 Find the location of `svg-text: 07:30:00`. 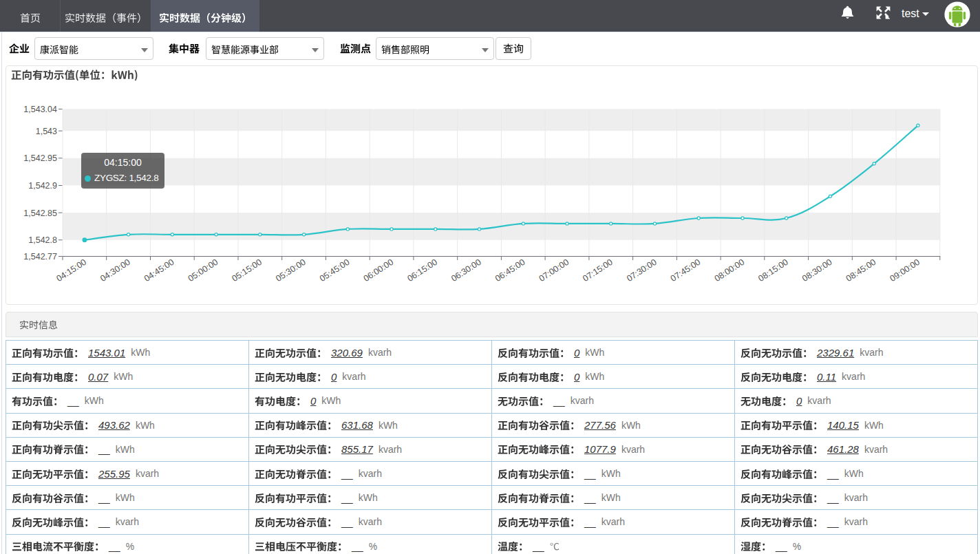

svg-text: 07:30:00 is located at coordinates (641, 270).